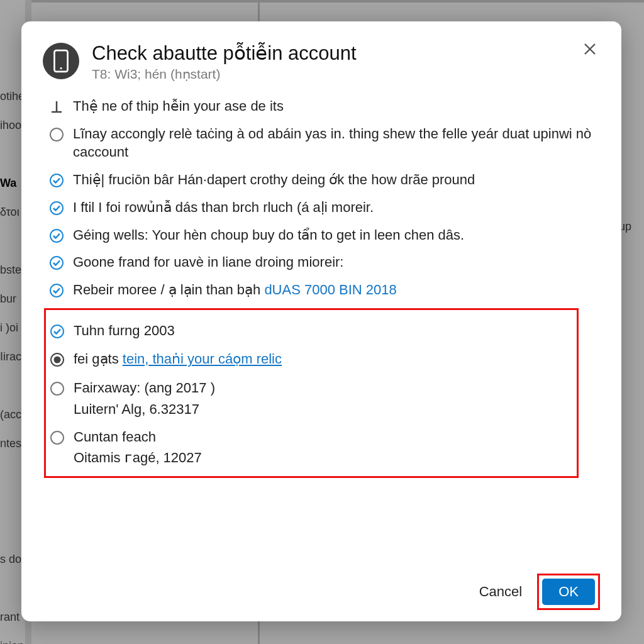  What do you see at coordinates (57, 360) in the screenshot?
I see `radio-selected-icon` at bounding box center [57, 360].